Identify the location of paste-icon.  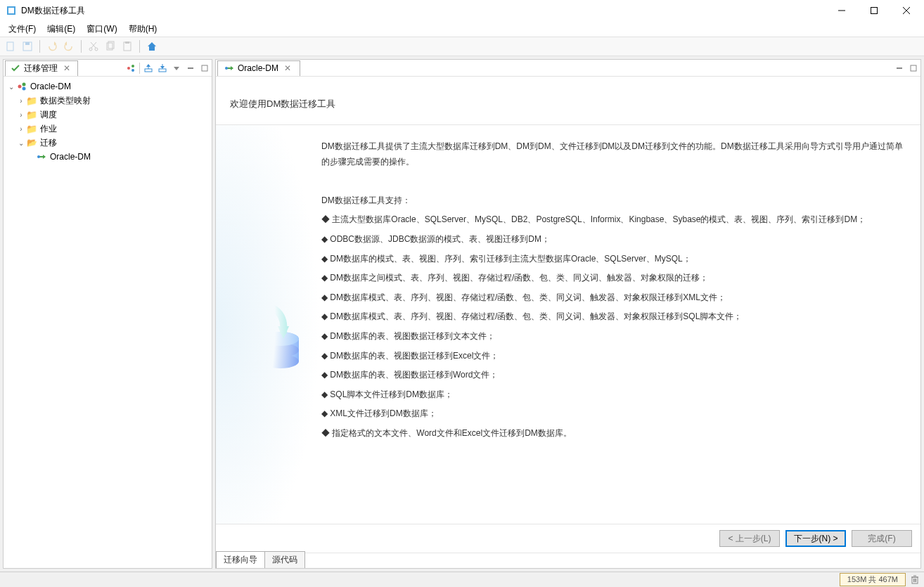
(127, 46).